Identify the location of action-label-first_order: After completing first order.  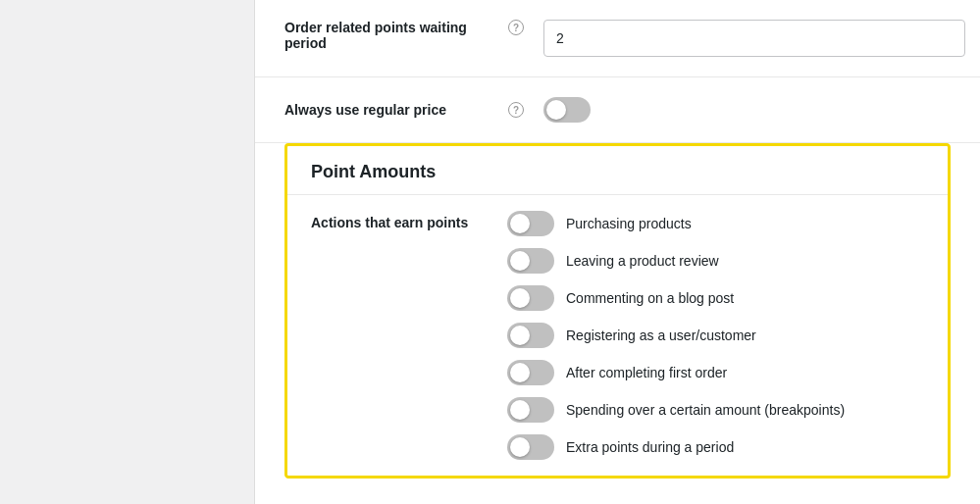
(646, 373).